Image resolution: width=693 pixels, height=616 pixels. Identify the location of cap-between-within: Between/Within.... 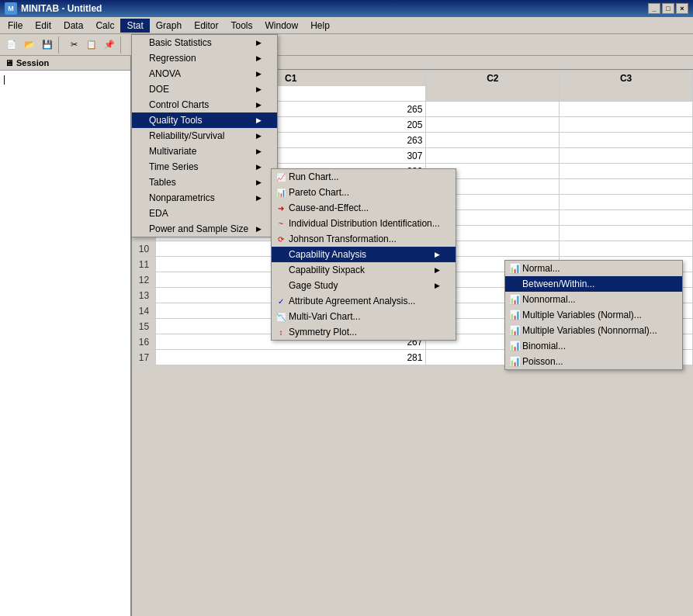
(594, 284).